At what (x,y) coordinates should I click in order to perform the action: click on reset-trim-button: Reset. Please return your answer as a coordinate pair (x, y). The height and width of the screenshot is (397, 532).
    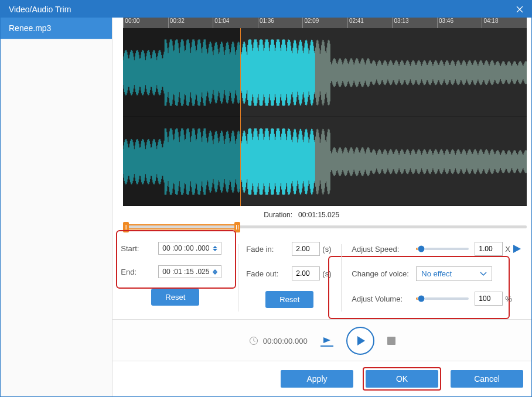
    Looking at the image, I should click on (175, 297).